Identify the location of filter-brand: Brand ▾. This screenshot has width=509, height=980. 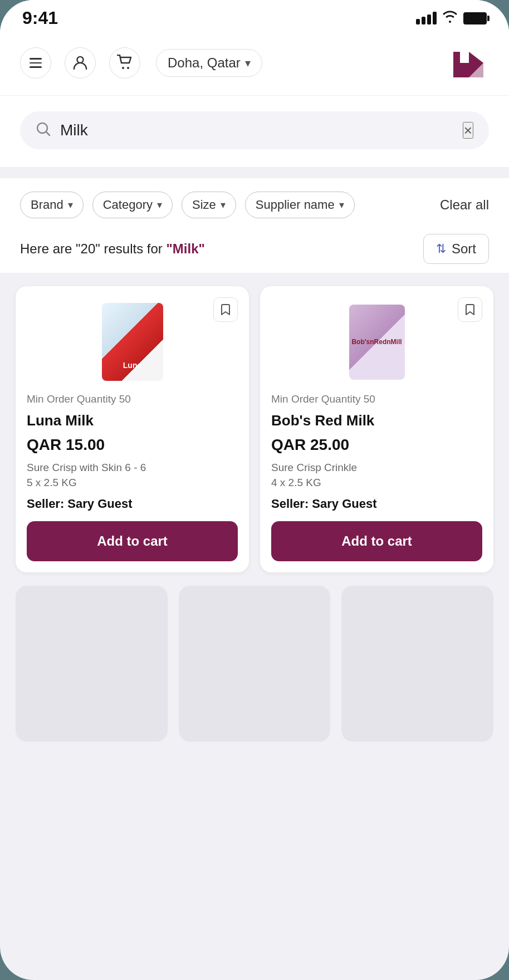
(52, 205).